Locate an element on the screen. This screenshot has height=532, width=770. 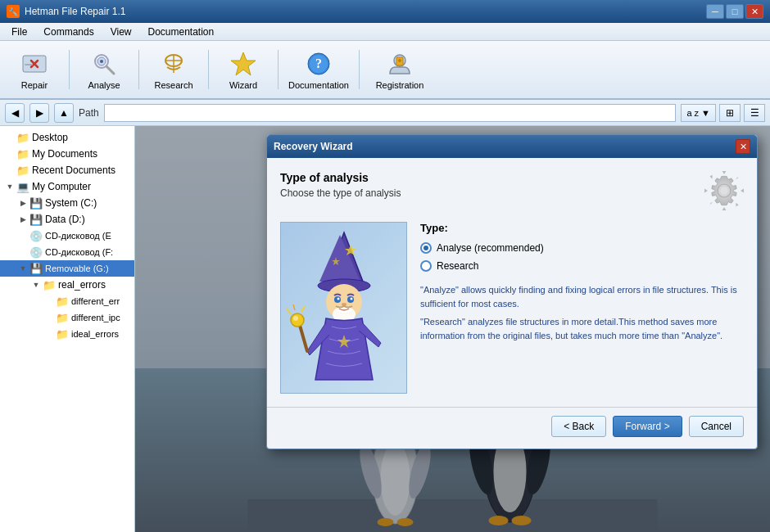
toolbar-documentation-button: ? Documentation is located at coordinates (319, 70).